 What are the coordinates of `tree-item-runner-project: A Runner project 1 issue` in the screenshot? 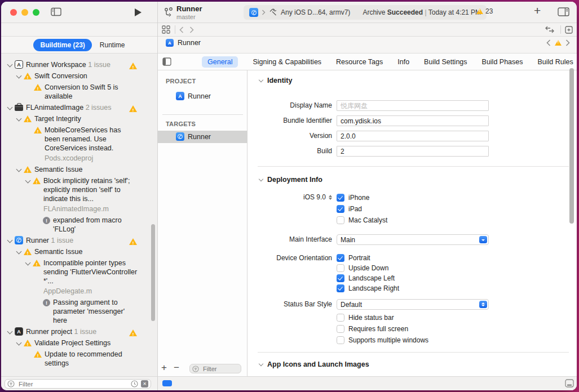 It's located at (79, 332).